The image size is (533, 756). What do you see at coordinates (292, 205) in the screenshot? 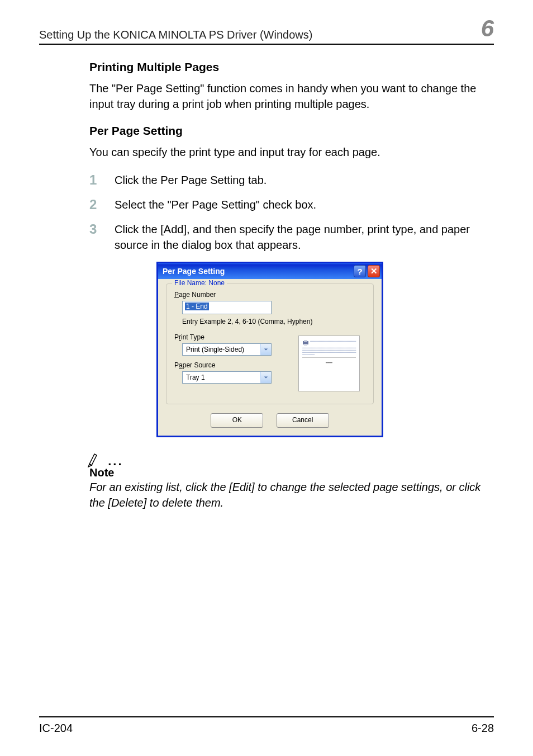
I see `step-2: 2 Select the "Per Page Setting" check bo…` at bounding box center [292, 205].